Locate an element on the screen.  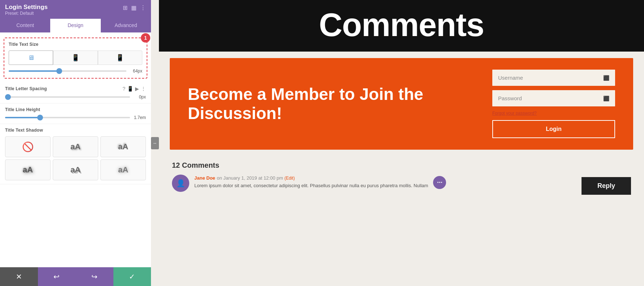
tab-advanced: Advanced is located at coordinates (126, 26).